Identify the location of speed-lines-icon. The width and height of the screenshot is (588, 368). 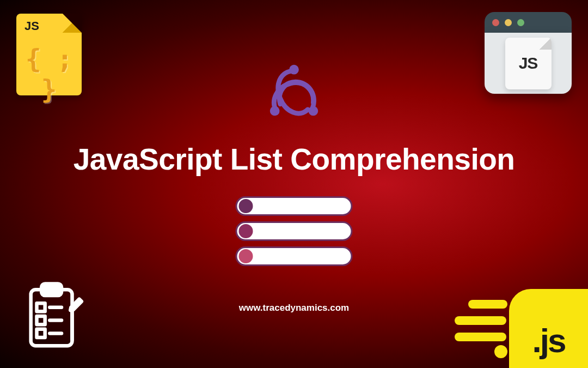
(471, 324).